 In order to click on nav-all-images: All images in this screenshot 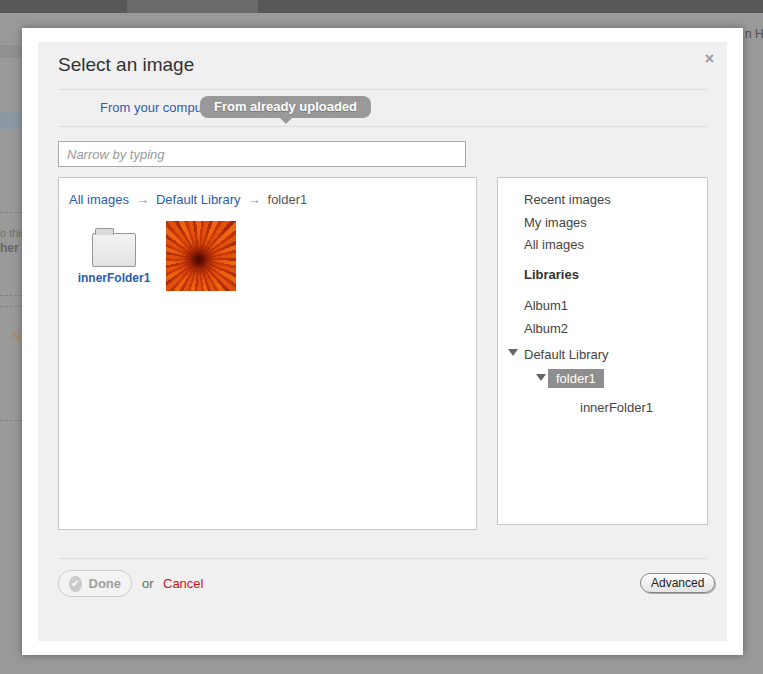, I will do `click(554, 244)`.